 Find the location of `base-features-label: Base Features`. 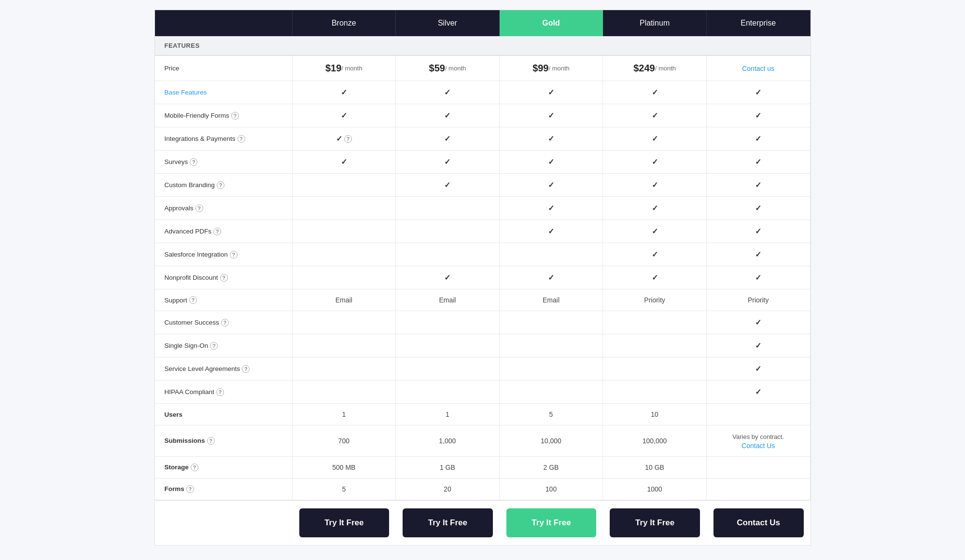

base-features-label: Base Features is located at coordinates (224, 93).